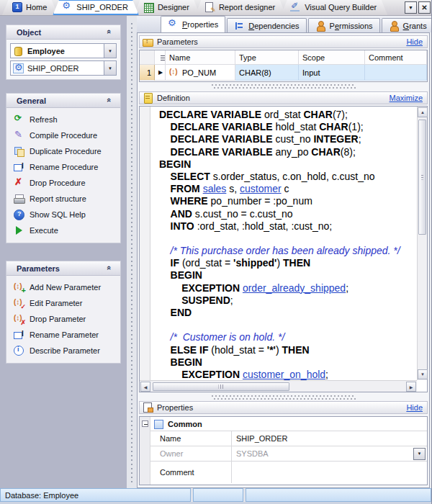  What do you see at coordinates (174, 73) in the screenshot?
I see `param-direction-icon` at bounding box center [174, 73].